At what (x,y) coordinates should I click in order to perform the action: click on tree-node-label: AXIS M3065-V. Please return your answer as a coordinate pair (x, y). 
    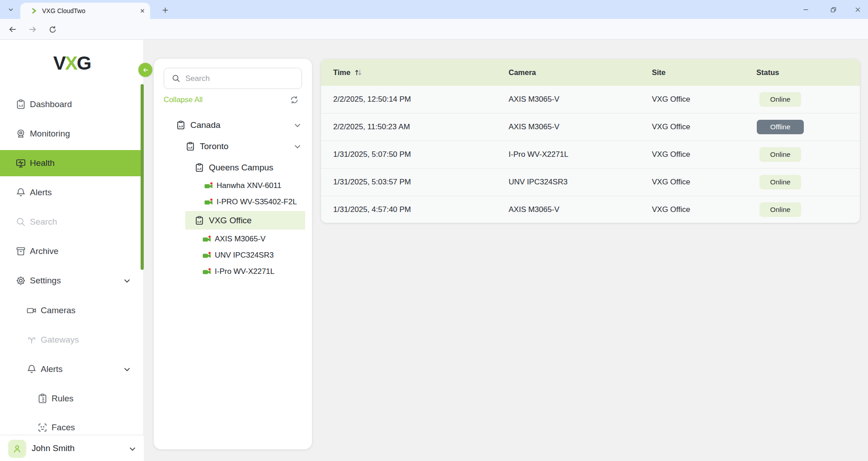
    Looking at the image, I should click on (240, 239).